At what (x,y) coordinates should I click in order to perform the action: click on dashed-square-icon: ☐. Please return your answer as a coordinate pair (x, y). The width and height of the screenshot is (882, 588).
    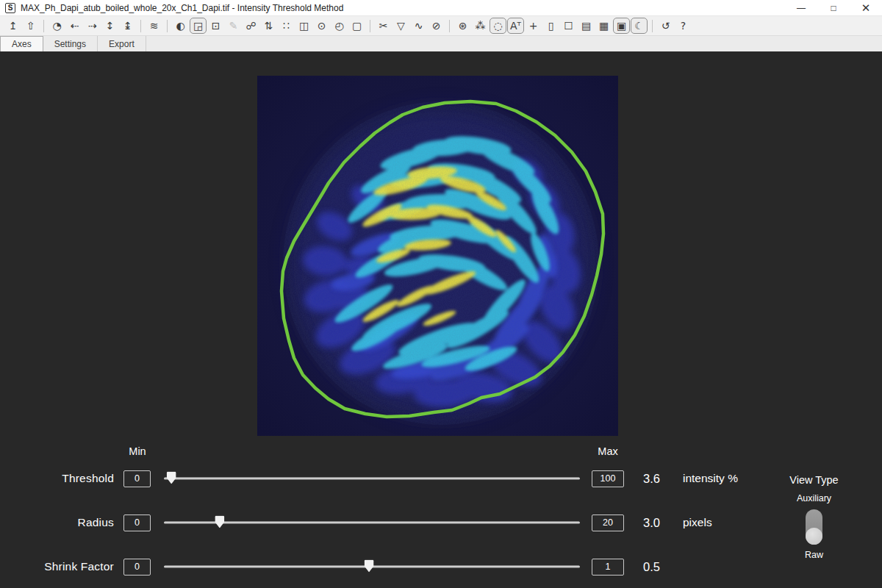
    Looking at the image, I should click on (569, 26).